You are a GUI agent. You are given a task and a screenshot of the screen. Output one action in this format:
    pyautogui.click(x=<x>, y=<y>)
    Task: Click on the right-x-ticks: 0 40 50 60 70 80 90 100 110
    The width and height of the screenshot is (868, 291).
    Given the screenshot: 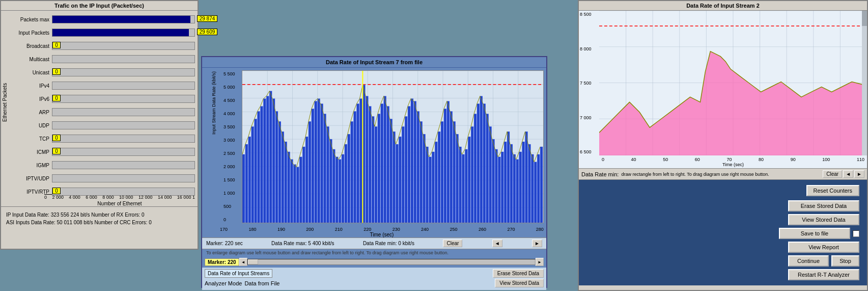 What is the action you would take?
    pyautogui.click(x=733, y=159)
    